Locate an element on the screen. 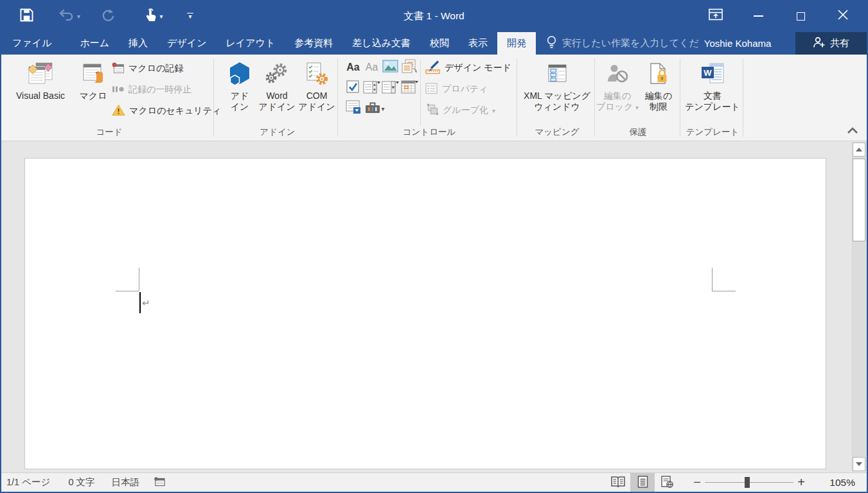 The width and height of the screenshot is (868, 493). tab-file: ファイル is located at coordinates (32, 44).